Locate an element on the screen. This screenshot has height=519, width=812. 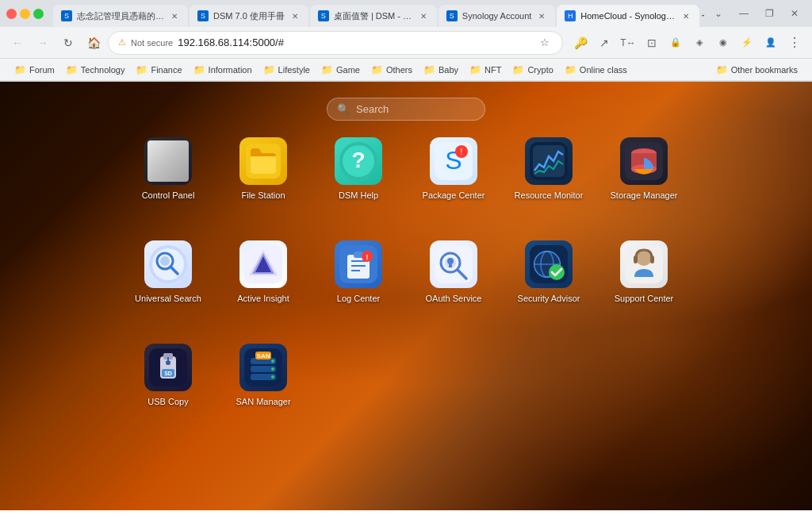
share-icon: ↗ is located at coordinates (604, 43).